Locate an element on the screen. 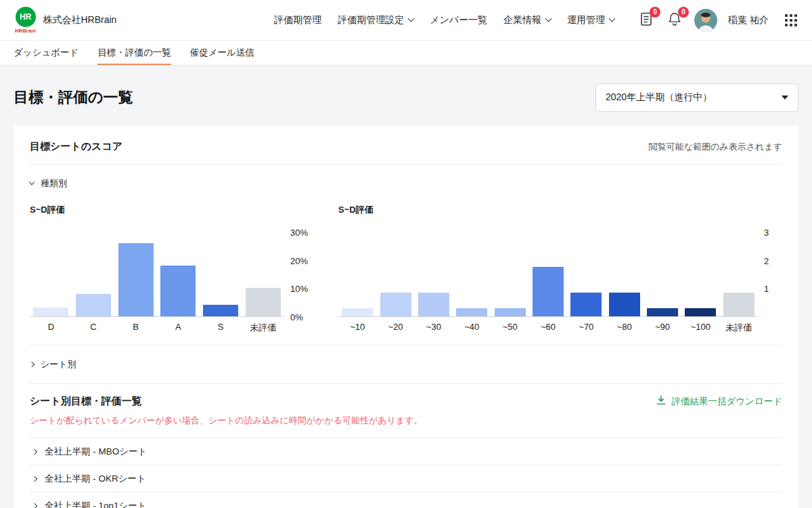  score-card-note: 閲覧可能な範囲のみ表示されます is located at coordinates (716, 147).